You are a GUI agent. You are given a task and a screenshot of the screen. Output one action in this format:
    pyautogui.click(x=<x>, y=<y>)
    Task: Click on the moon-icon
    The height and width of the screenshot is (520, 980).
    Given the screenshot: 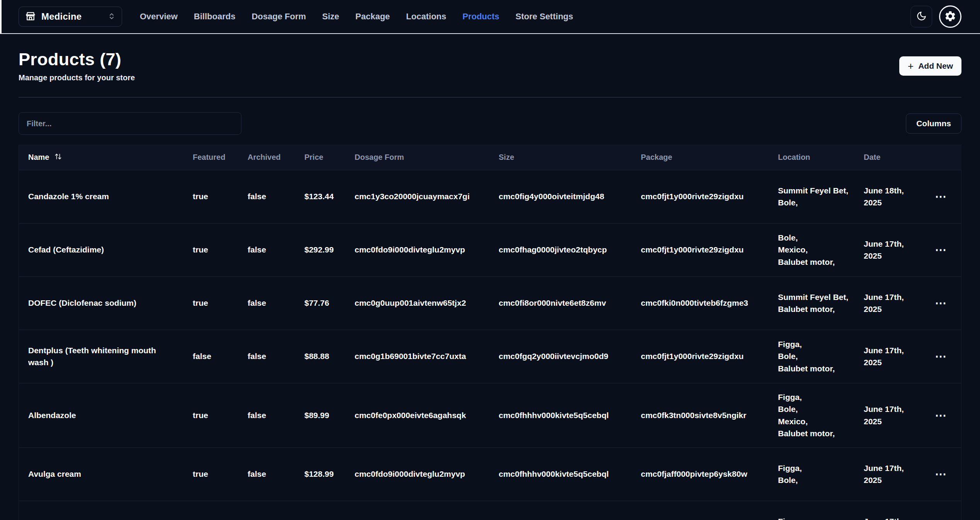 What is the action you would take?
    pyautogui.click(x=922, y=17)
    